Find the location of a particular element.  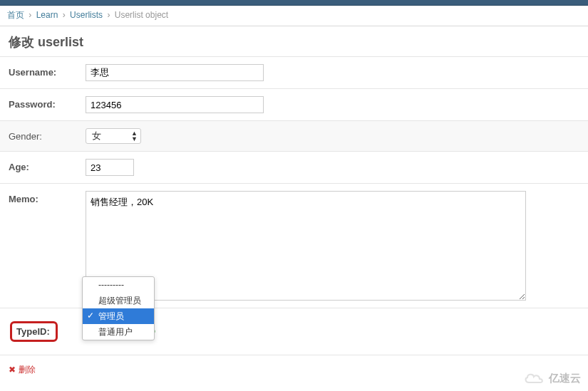

label-username: Username: is located at coordinates (47, 71).